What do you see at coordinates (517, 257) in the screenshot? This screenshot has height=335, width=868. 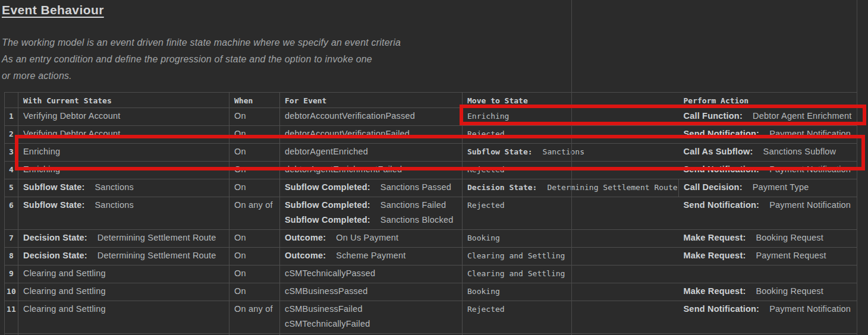 I see `cell-move-to-state: Clearing and Settling` at bounding box center [517, 257].